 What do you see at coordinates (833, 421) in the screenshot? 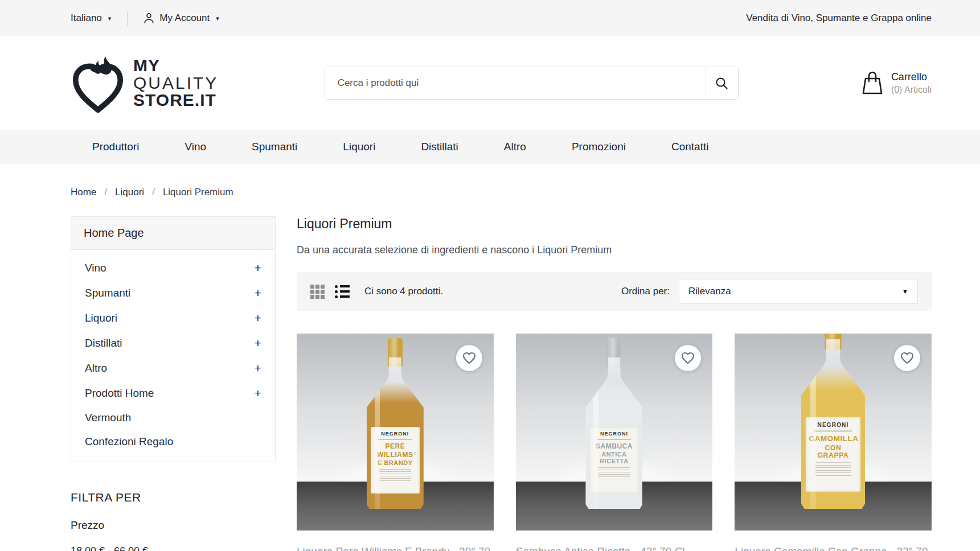
I see `bottle-illustration: NEGRONI CAMOMILLA CON GRAPPA` at bounding box center [833, 421].